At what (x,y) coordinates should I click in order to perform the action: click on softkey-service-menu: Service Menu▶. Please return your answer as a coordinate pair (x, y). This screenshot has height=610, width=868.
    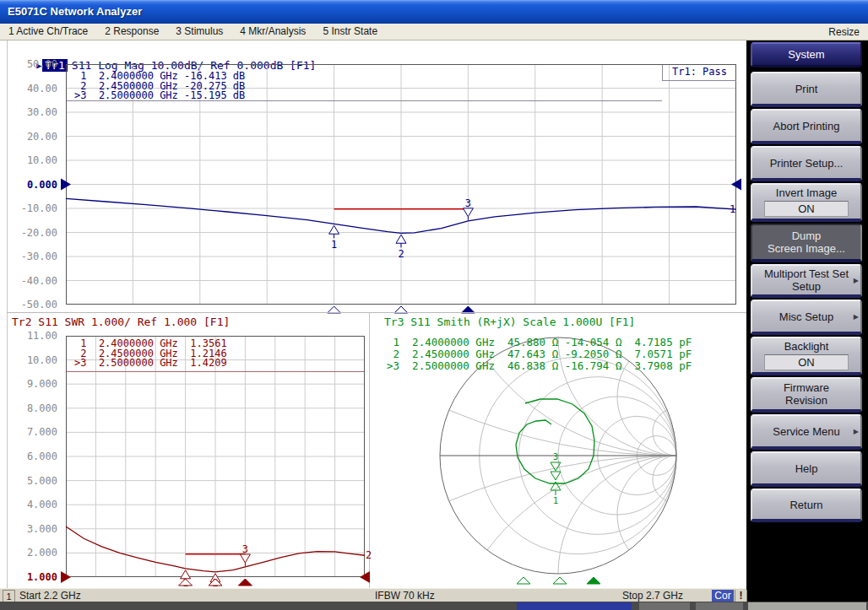
    Looking at the image, I should click on (806, 432).